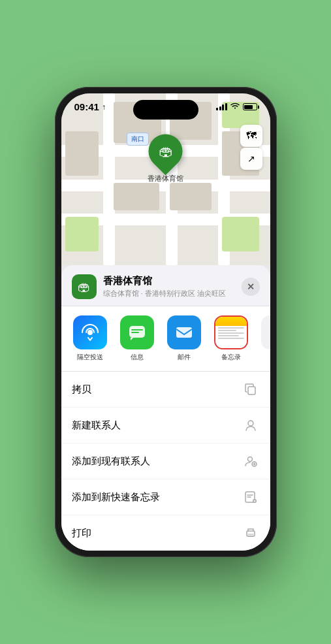 This screenshot has width=331, height=644. What do you see at coordinates (251, 461) in the screenshot?
I see `add-existing-icon` at bounding box center [251, 461].